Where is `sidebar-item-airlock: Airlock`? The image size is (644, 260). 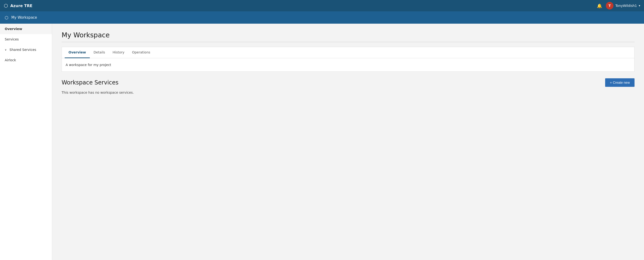 sidebar-item-airlock: Airlock is located at coordinates (26, 60).